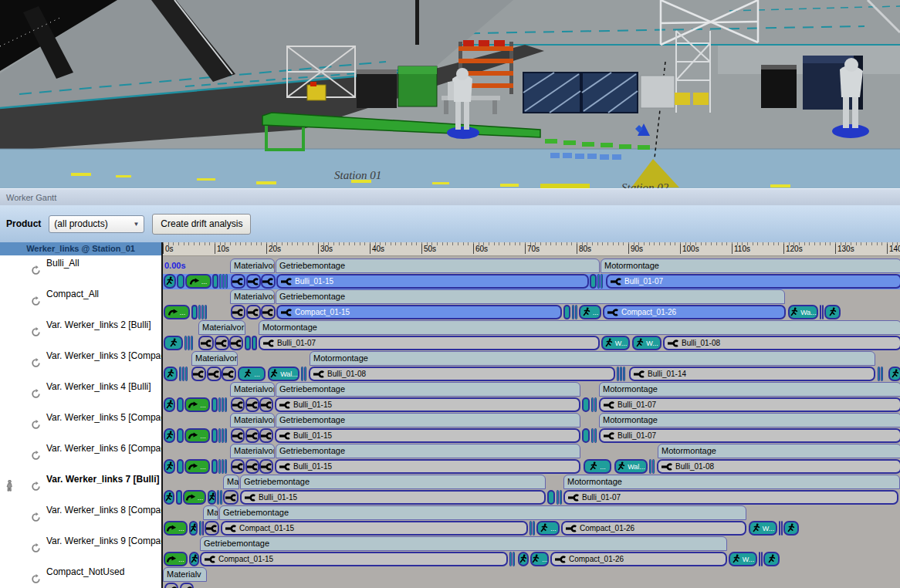 The image size is (900, 588). I want to click on sidebar-row: Compact_All, so click(80, 302).